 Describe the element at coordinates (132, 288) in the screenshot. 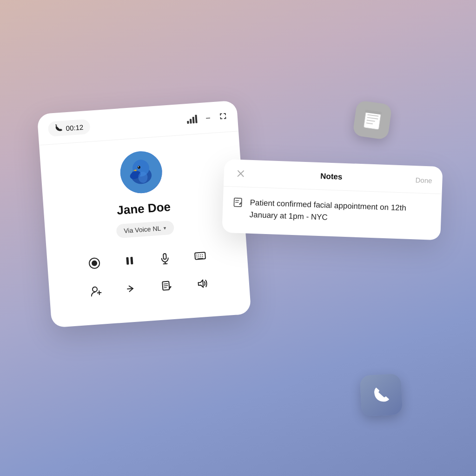

I see `transfer-button` at that location.